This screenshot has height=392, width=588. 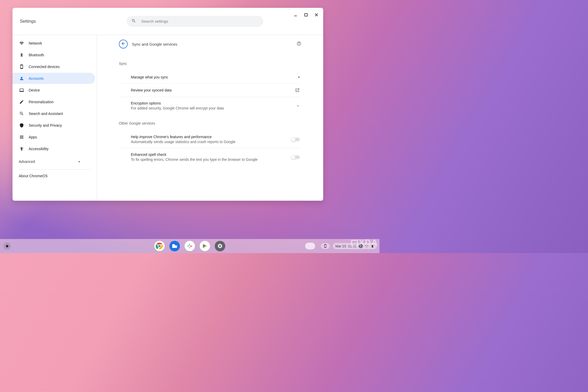 What do you see at coordinates (123, 44) in the screenshot?
I see `arrow-left-icon` at bounding box center [123, 44].